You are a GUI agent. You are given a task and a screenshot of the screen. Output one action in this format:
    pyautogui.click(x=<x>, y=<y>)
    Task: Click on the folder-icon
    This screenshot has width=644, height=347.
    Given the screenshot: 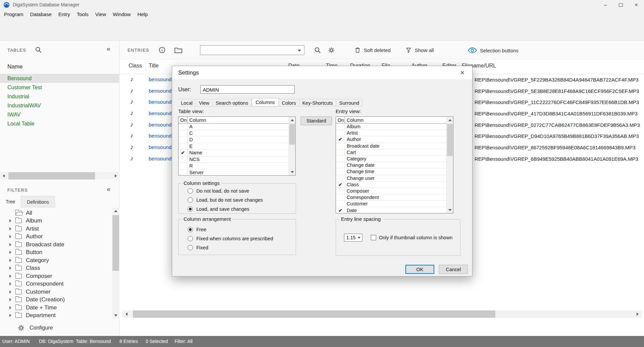 What is the action you would take?
    pyautogui.click(x=179, y=50)
    